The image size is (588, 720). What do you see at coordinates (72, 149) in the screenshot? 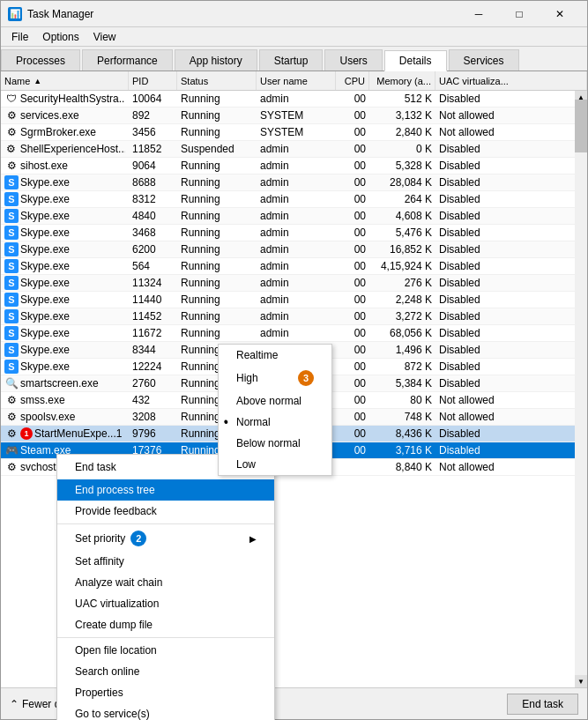
I see `process-name: ShellExperienceHost...` at bounding box center [72, 149].